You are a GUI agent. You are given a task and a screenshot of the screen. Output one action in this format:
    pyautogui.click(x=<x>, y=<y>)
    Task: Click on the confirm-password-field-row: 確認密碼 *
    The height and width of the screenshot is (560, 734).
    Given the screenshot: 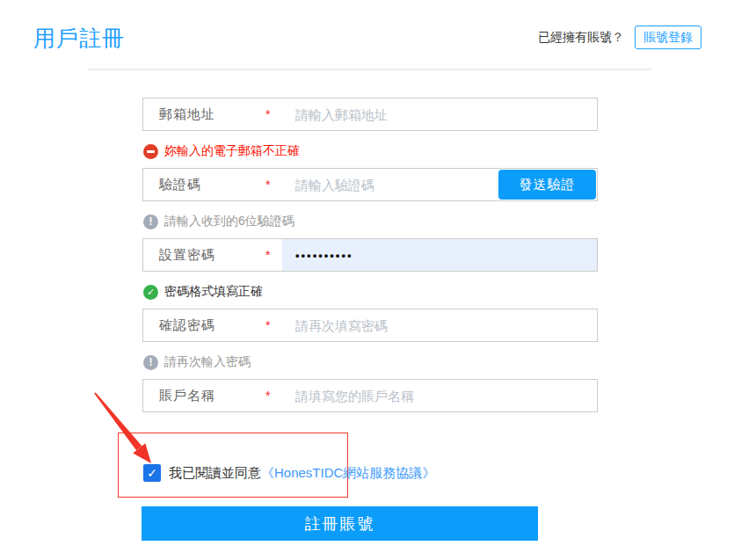 What is the action you would take?
    pyautogui.click(x=370, y=325)
    